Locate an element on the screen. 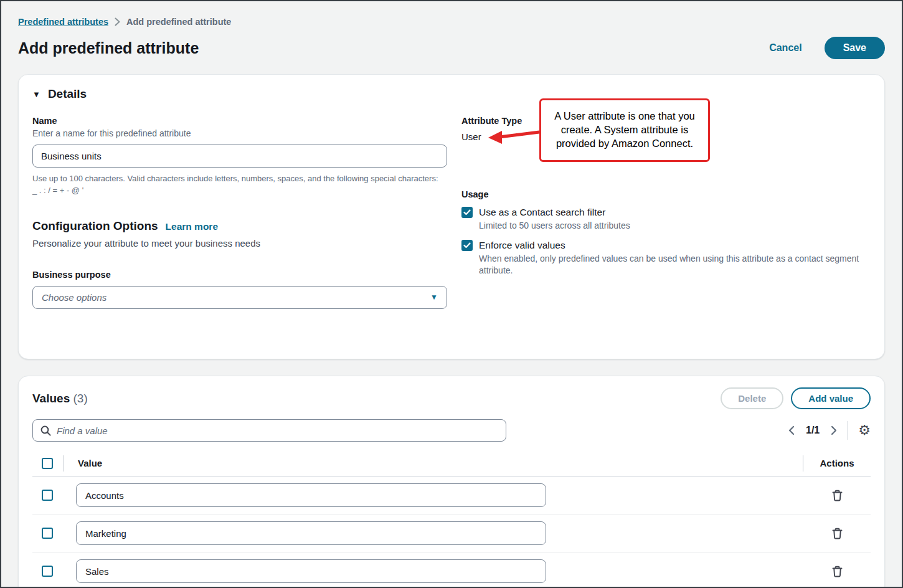  breadcrumb: Predefined attributes Add predefined att… is located at coordinates (452, 22).